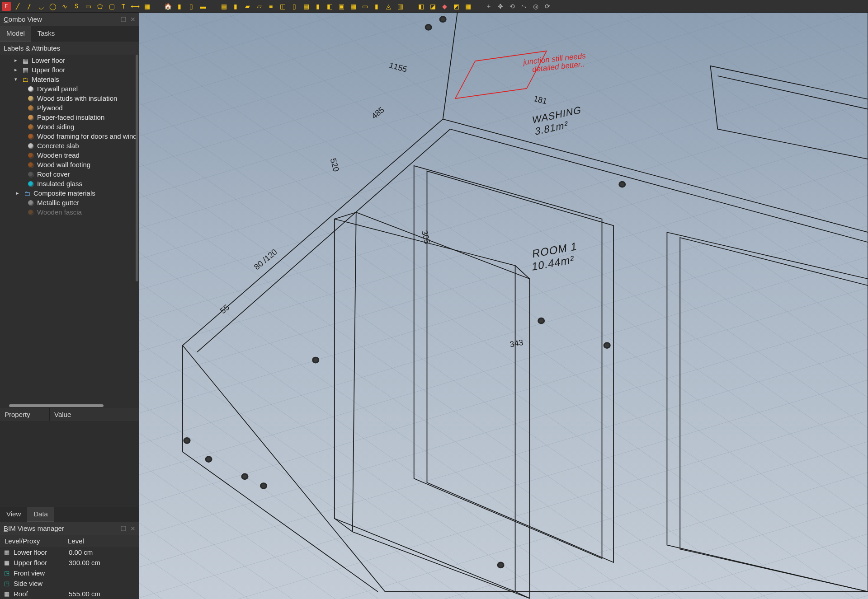  Describe the element at coordinates (70, 563) in the screenshot. I see `bim-row: ▦Upper floor300.00 cm` at that location.